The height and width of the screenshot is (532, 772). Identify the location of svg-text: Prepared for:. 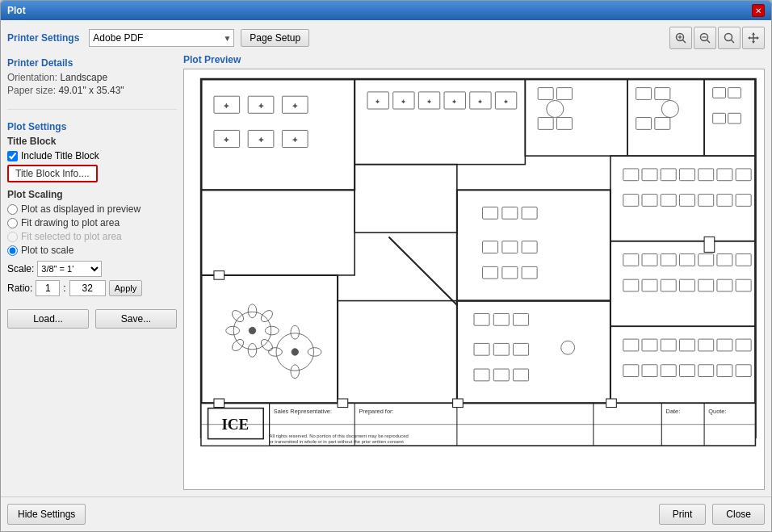
(376, 412).